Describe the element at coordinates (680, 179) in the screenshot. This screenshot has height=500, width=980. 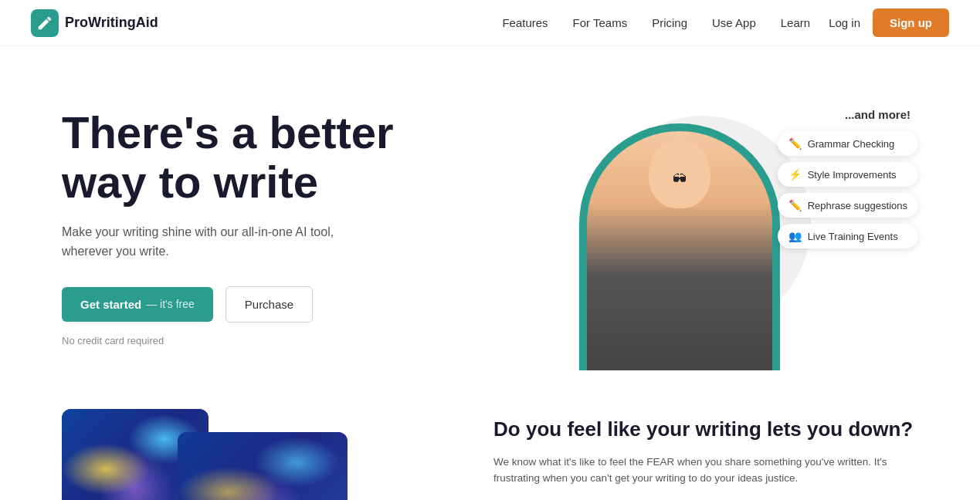
I see `glasses-icon: 🕶` at that location.